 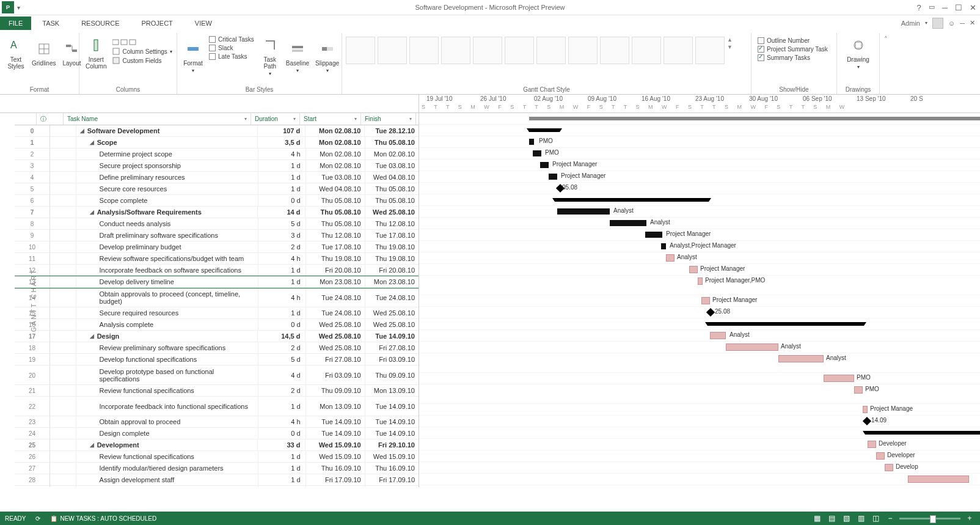 What do you see at coordinates (216, 468) in the screenshot?
I see `table-row: 27Identify modular/tiered design paramet…` at bounding box center [216, 468].